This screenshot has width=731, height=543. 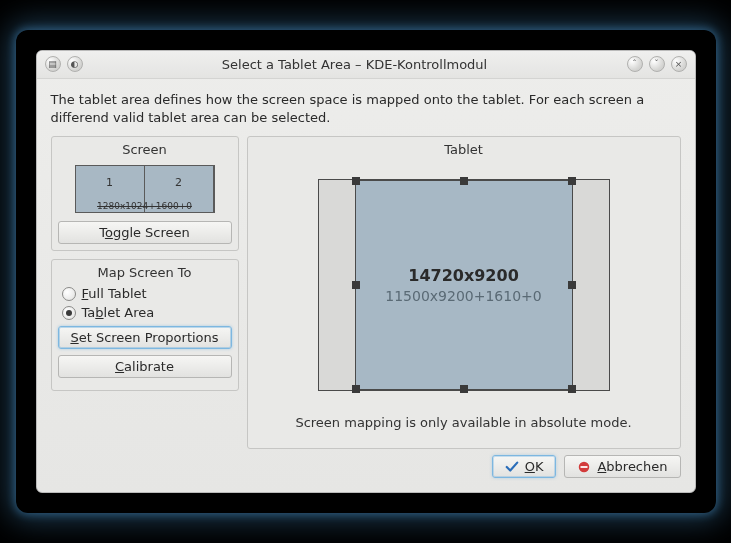 What do you see at coordinates (524, 466) in the screenshot?
I see `ok-button: OK` at bounding box center [524, 466].